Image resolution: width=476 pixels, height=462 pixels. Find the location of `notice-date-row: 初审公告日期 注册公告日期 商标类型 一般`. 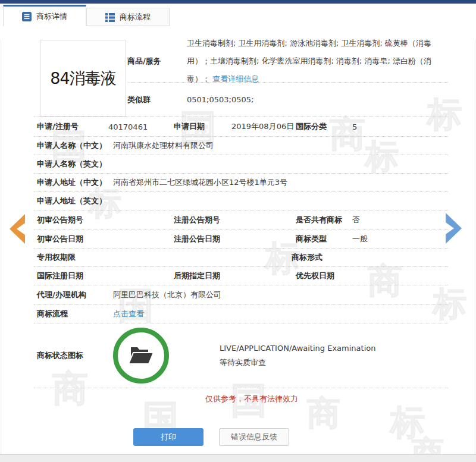

notice-date-row: 初审公告日期 注册公告日期 商标类型 一般 is located at coordinates (241, 239).